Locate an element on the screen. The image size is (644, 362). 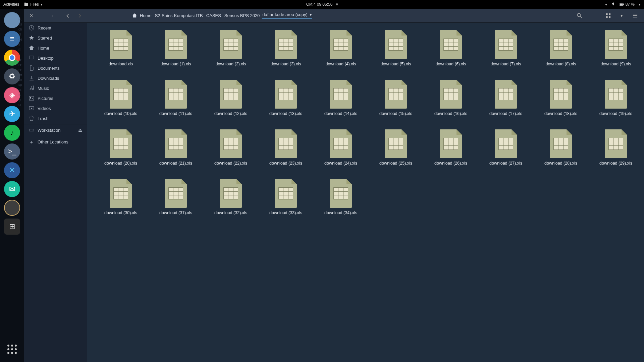
activities-button: Activities is located at coordinates (11, 4).